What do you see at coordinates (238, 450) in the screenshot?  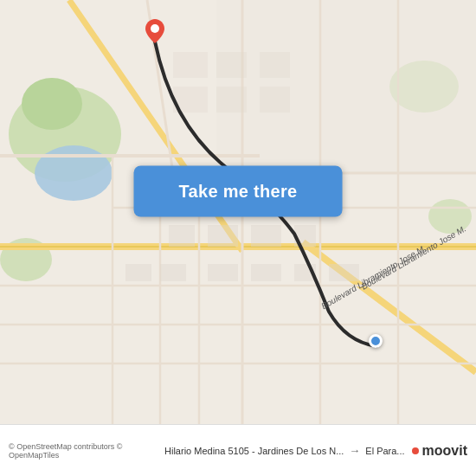 I see `bottom-bar: © OpenStreetMap contributors © OpenMapTi…` at bounding box center [238, 450].